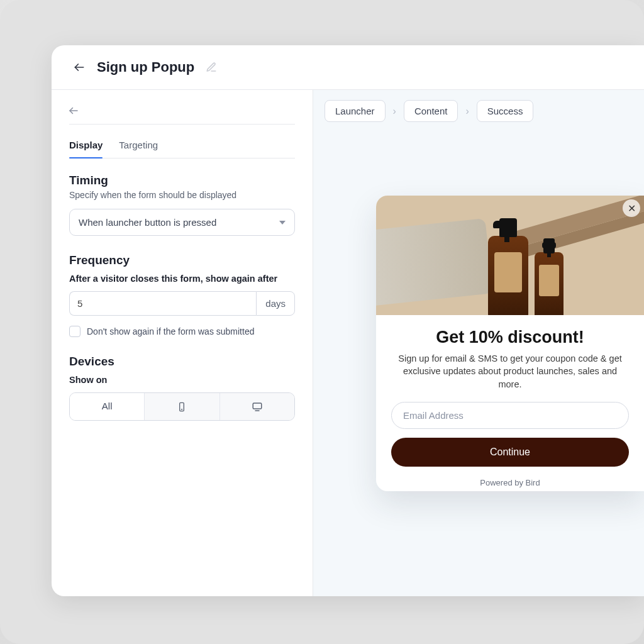 Image resolution: width=644 pixels, height=644 pixels. I want to click on timing-subtitle: Specify when the form should be displaye…, so click(182, 195).